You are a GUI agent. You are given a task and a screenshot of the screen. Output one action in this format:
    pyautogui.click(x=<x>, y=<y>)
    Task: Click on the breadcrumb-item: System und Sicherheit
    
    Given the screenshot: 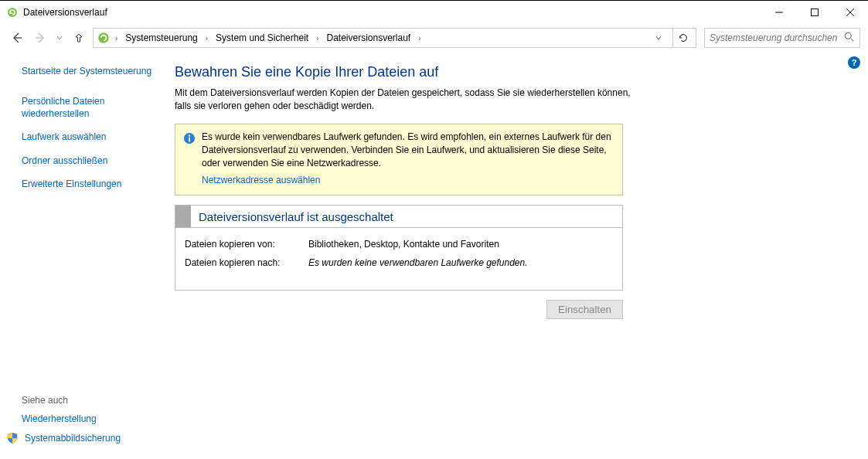 What is the action you would take?
    pyautogui.click(x=262, y=38)
    